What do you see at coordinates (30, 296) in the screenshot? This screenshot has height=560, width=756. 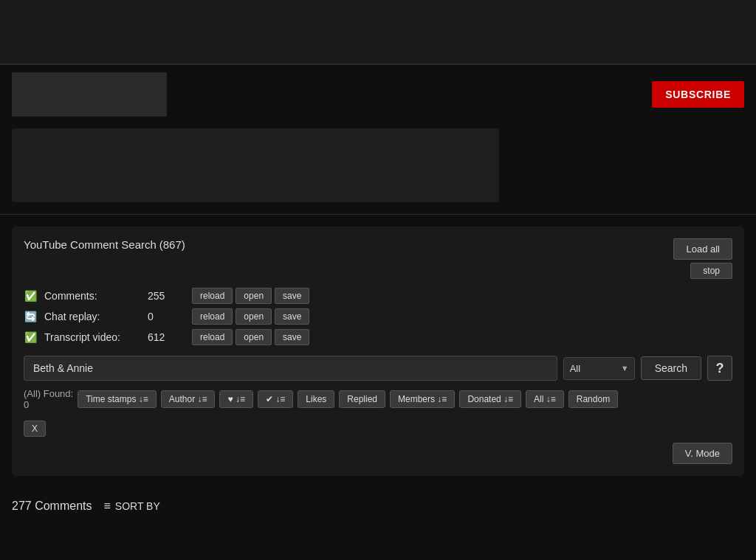 I see `comments-status-icon: ✅` at bounding box center [30, 296].